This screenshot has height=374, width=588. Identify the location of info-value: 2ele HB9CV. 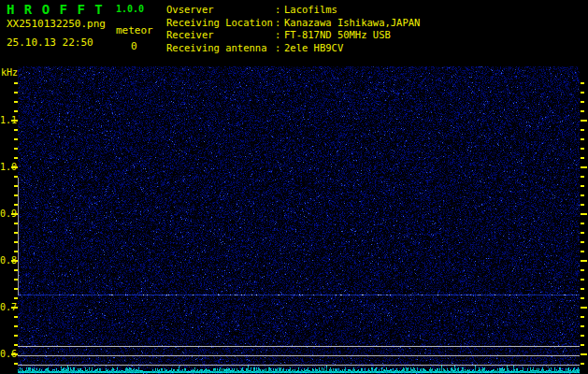
(314, 49).